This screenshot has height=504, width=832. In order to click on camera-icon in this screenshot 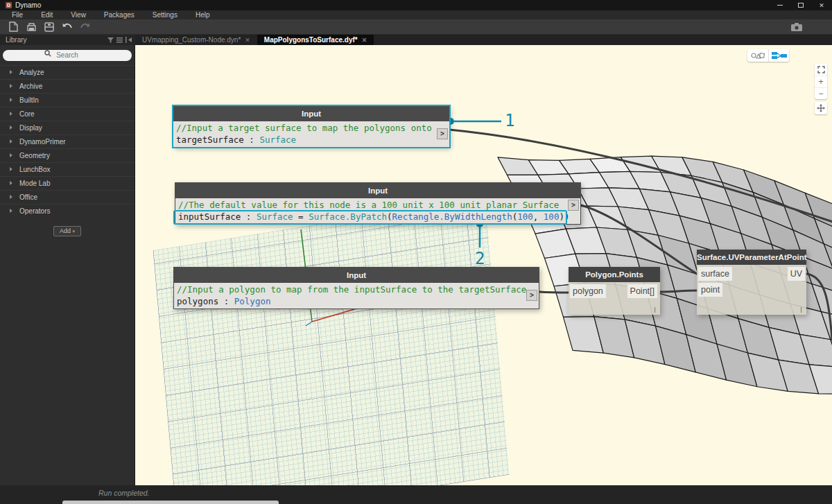, I will do `click(797, 27)`.